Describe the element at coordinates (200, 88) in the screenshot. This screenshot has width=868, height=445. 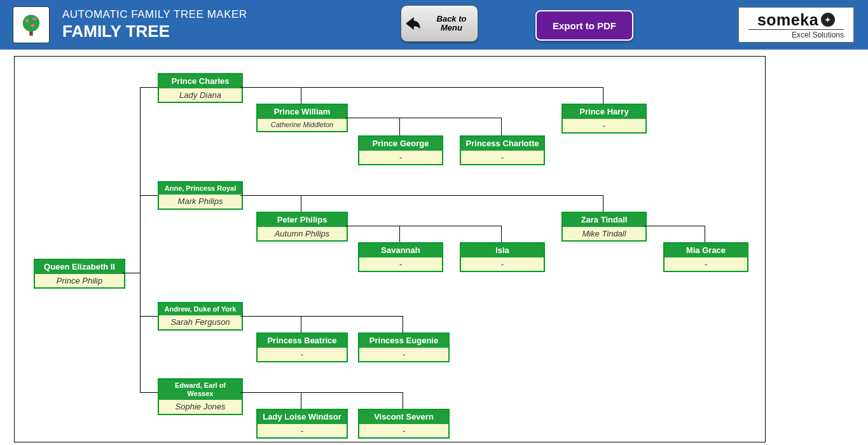
I see `node-charles: Prince Charles Lady Diana` at that location.